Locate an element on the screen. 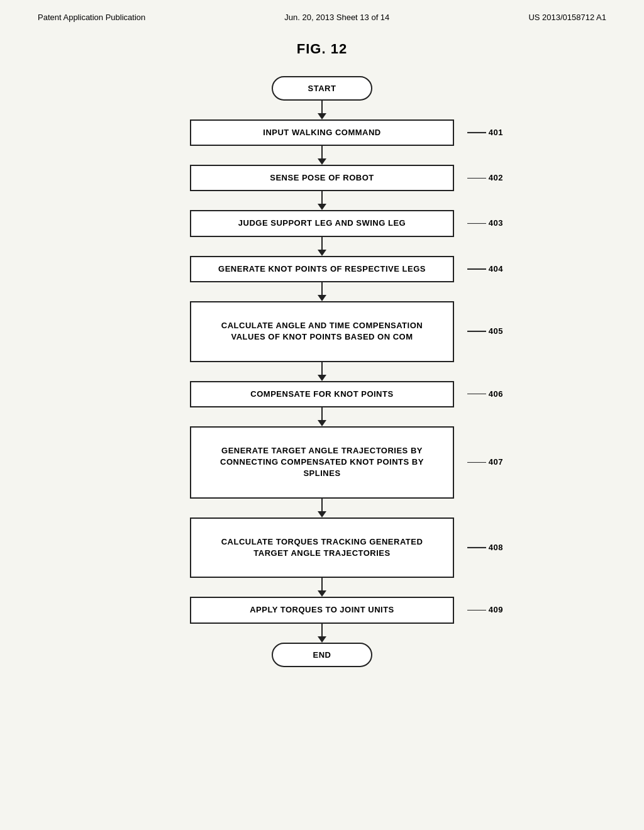 This screenshot has height=830, width=644. step-407-id: 407 is located at coordinates (486, 462).